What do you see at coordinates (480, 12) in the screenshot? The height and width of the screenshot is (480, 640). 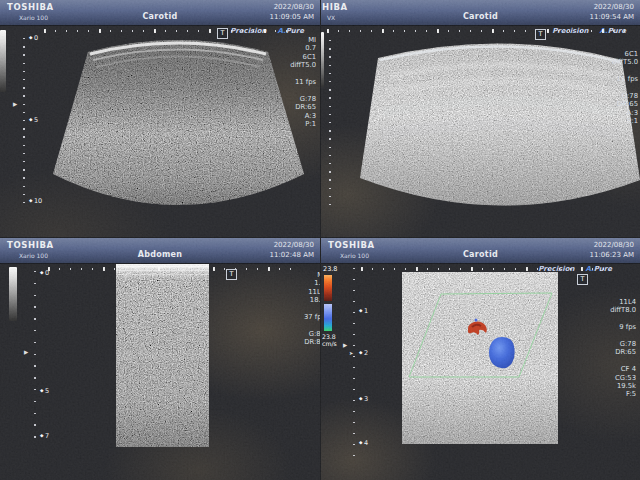 I see `panel-header: HIBA VX Carotid 2022/08/30 11:09:54 AM` at bounding box center [480, 12].